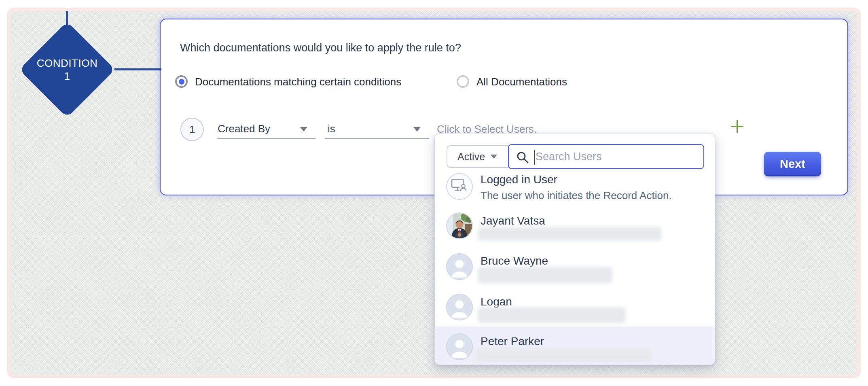  I want to click on user-option-logan: Logan, so click(575, 309).